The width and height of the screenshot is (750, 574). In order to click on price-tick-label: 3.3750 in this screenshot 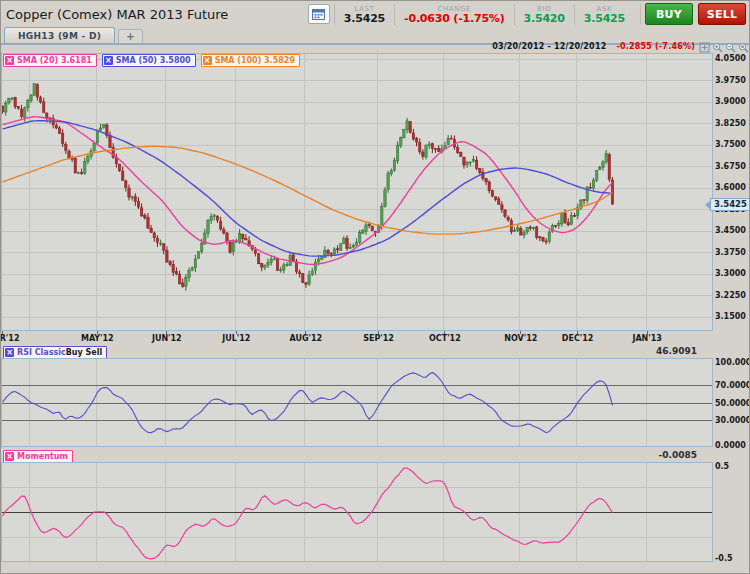, I will do `click(730, 252)`.